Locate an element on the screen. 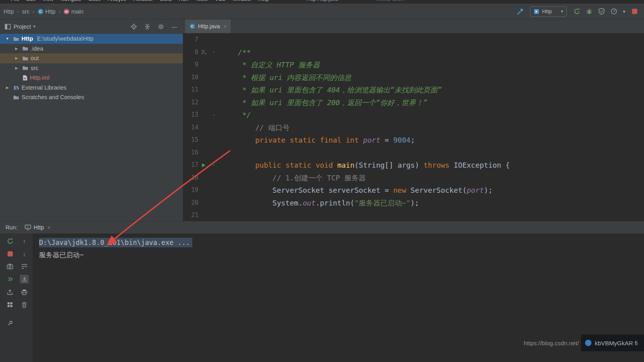 The image size is (644, 362). method-icon: m is located at coordinates (67, 12).